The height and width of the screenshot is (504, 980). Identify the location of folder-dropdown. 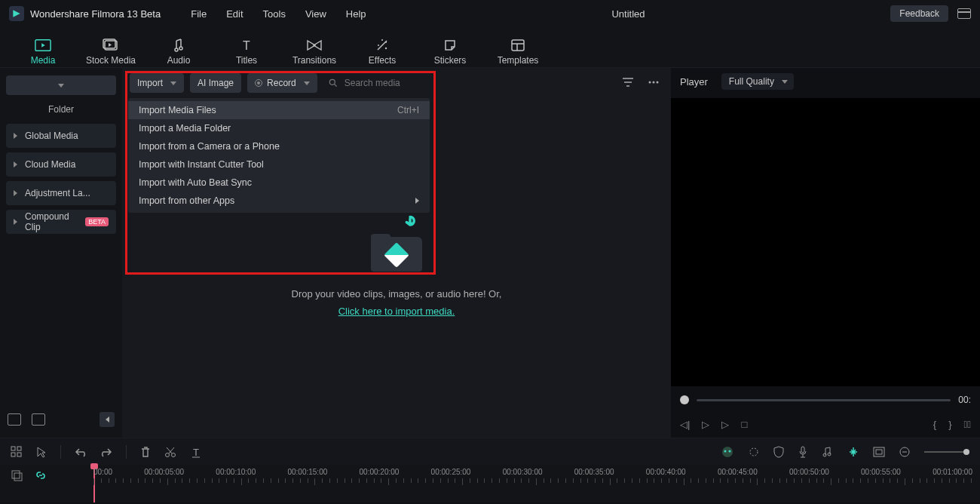
(61, 85).